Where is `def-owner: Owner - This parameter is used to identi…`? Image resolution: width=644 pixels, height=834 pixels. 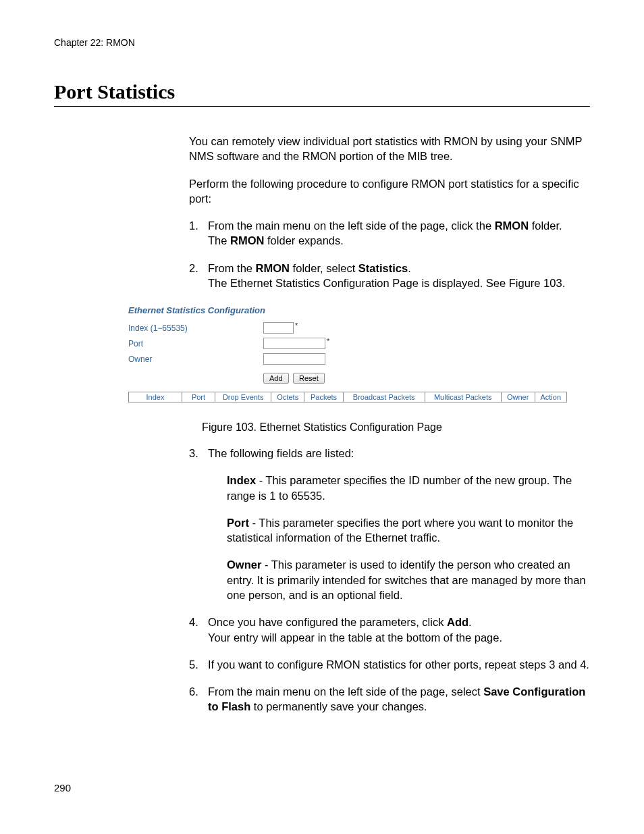
def-owner: Owner - This parameter is used to identi… is located at coordinates (408, 579).